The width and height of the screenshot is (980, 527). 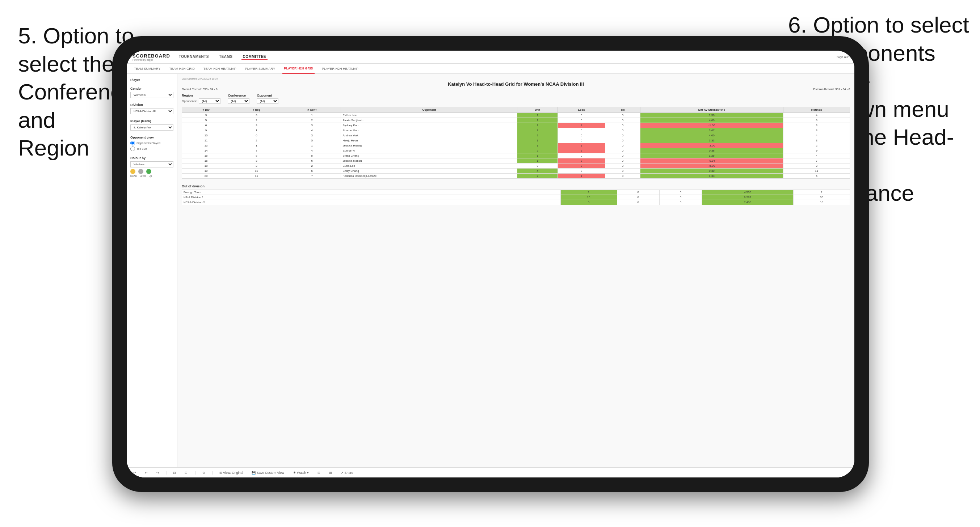 I want to click on th-rounds: Rounds, so click(x=816, y=110).